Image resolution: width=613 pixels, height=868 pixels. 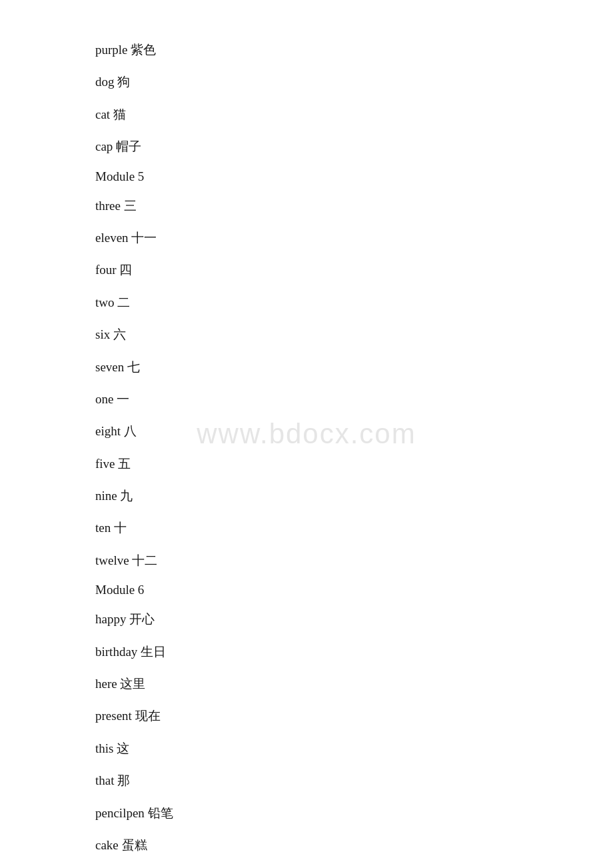 What do you see at coordinates (354, 206) in the screenshot?
I see `vocab-item: three 三` at bounding box center [354, 206].